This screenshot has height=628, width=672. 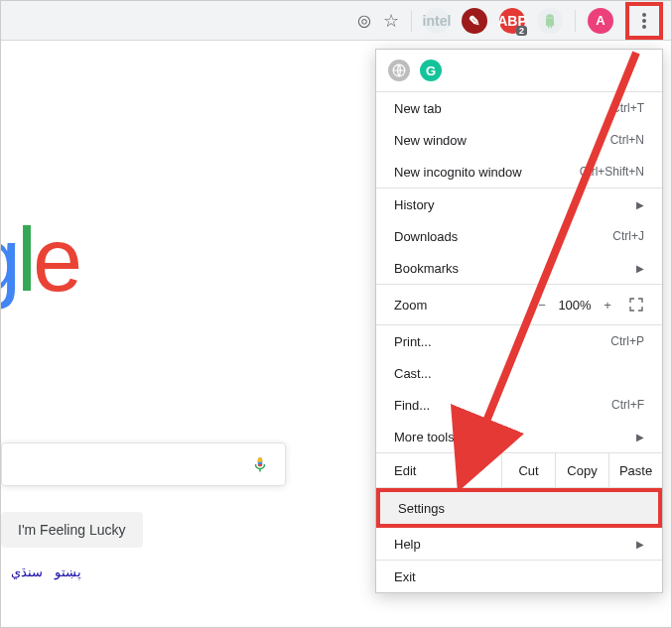 I want to click on extension-intel-icon: intel, so click(x=437, y=21).